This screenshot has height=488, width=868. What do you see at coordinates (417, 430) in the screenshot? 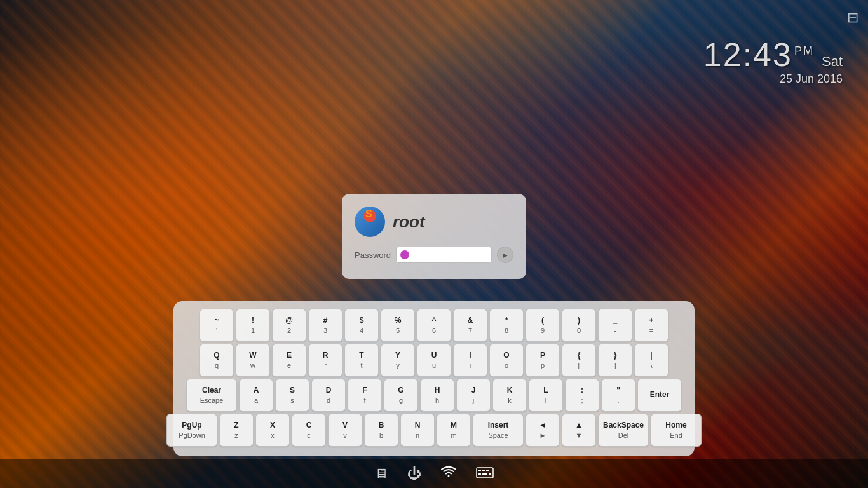
I see `key-n: Nn` at bounding box center [417, 430].